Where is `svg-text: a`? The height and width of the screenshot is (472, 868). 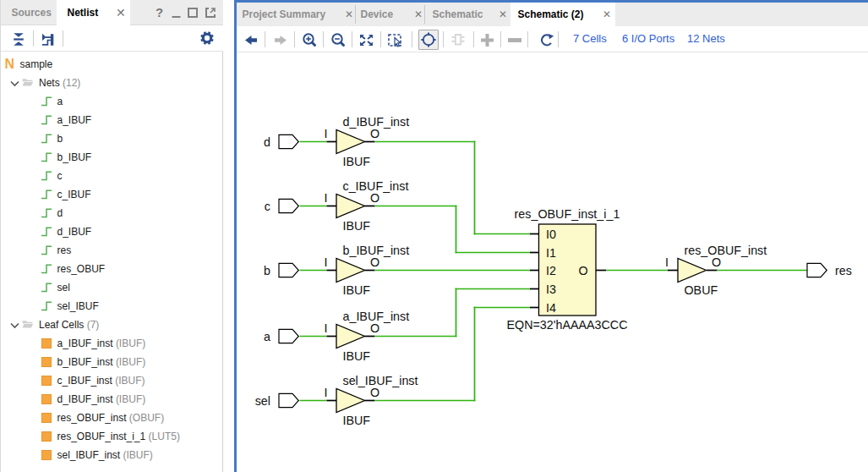
svg-text: a is located at coordinates (267, 337).